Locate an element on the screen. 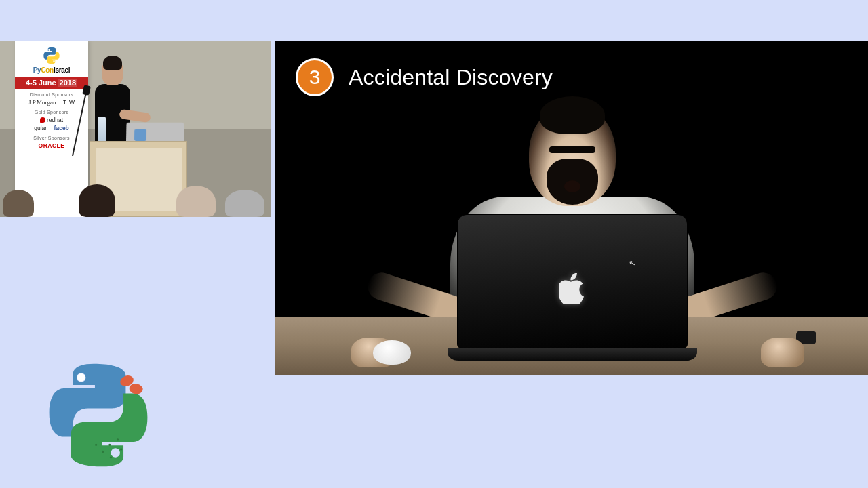 The image size is (868, 488). cursor-icon: ↖ is located at coordinates (632, 263).